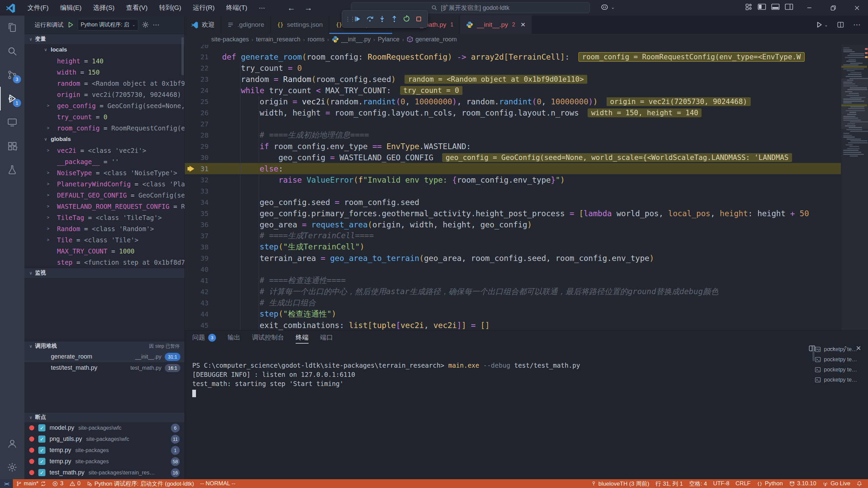 The image size is (868, 488). What do you see at coordinates (104, 439) in the screenshot?
I see `breakpoint-row: ✓png_utils.pysite-packages\wfc11` at bounding box center [104, 439].